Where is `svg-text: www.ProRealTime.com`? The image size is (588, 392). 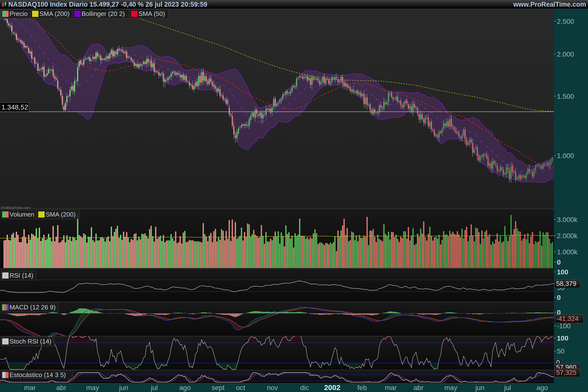 svg-text: www.ProRealTime.com is located at coordinates (550, 4).